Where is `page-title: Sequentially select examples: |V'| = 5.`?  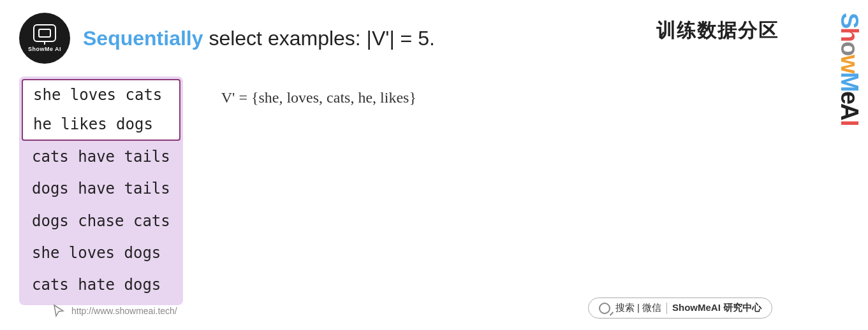 page-title: Sequentially select examples: |V'| = 5. is located at coordinates (259, 38).